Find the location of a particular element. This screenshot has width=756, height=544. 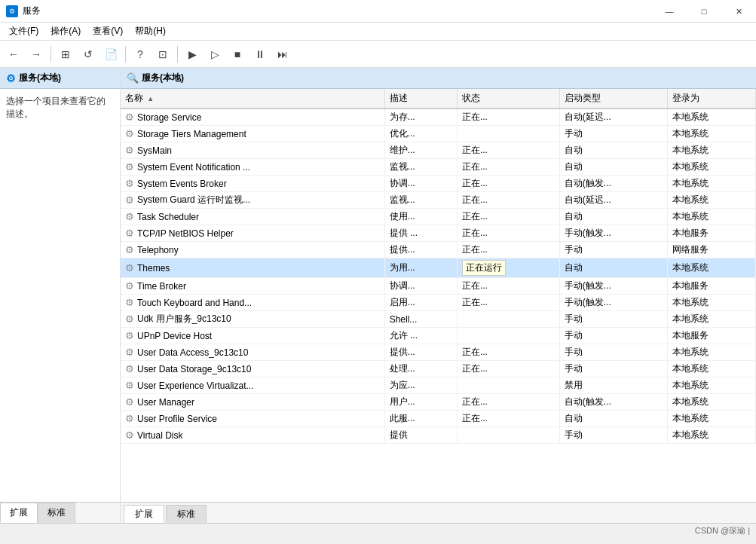

table-row: ⚙Storage Tiers Management优化...手动本地系统 is located at coordinates (439, 134).